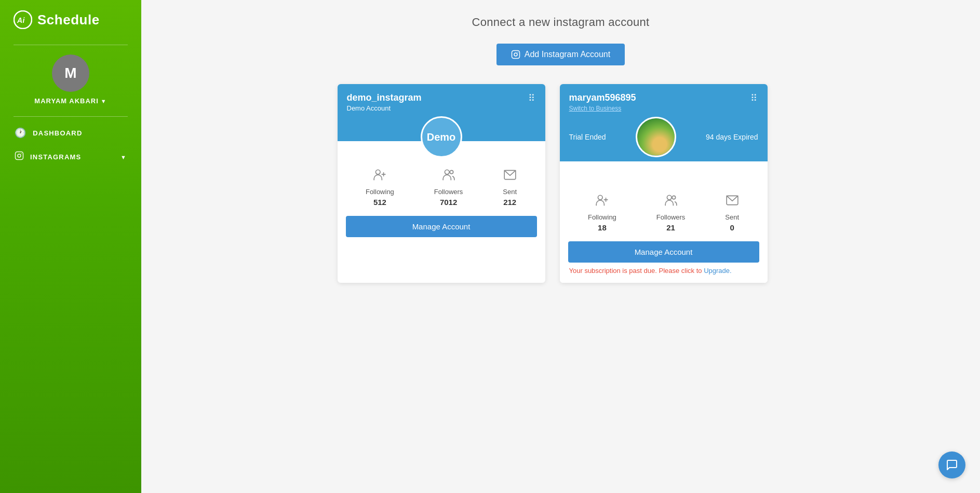 The height and width of the screenshot is (493, 980). Describe the element at coordinates (602, 202) in the screenshot. I see `following-icon-maryam` at that location.